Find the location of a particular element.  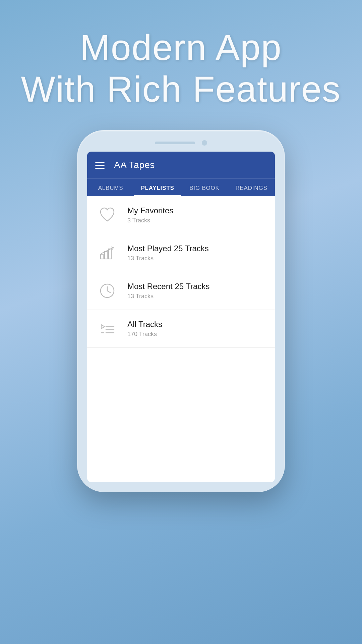

playlist-item-most-played: Most Played 25 Tracks 13 Tracks is located at coordinates (181, 253).